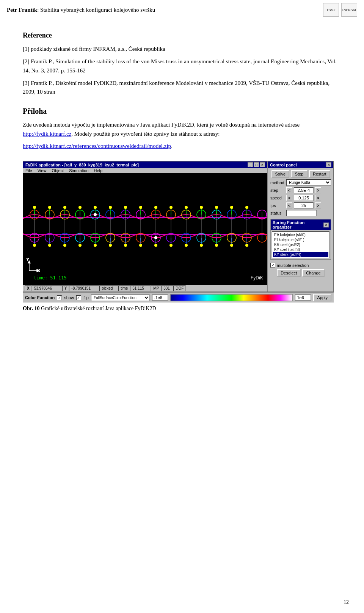 This screenshot has width=364, height=613. I want to click on priloha-link-2: http://fydik.kitnarf.cz/references/conti…, so click(97, 146).